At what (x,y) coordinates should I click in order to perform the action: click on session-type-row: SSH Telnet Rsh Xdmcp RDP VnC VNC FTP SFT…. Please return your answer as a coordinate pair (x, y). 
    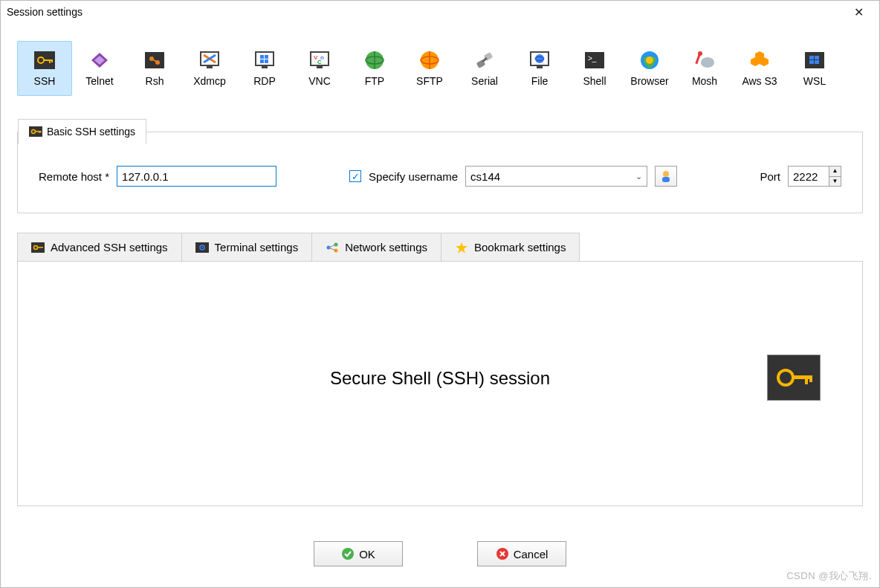
    Looking at the image, I should click on (440, 66).